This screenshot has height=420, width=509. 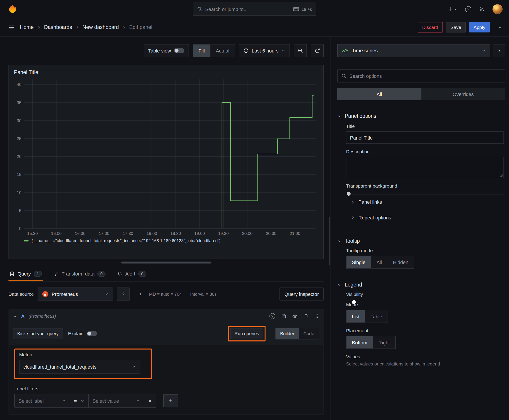 I want to click on legend-values-label: Values, so click(x=425, y=357).